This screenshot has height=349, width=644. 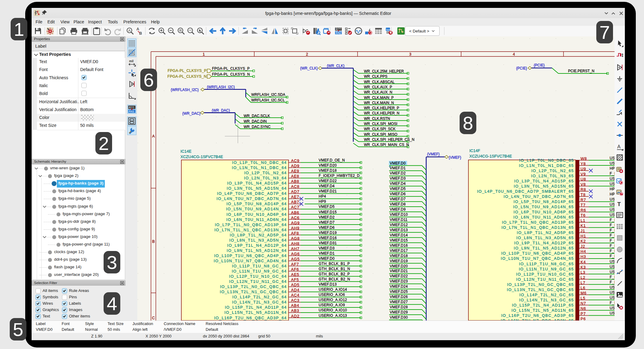 I want to click on svg-text: GTH_BCLK_B1_N, so click(x=334, y=269).